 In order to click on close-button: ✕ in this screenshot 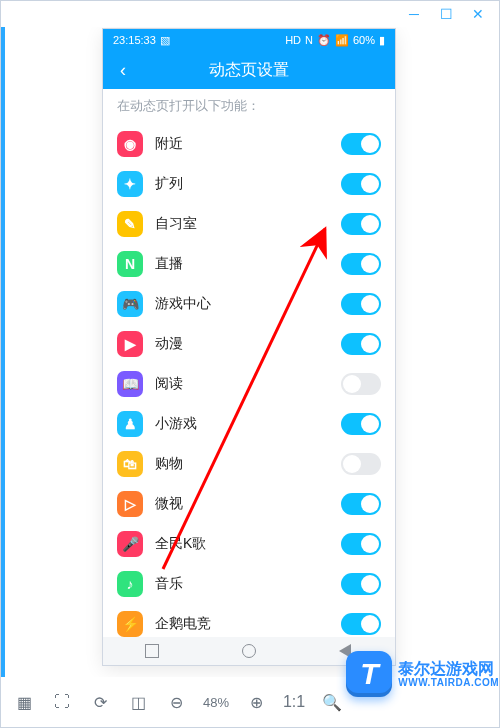, I will do `click(478, 14)`.